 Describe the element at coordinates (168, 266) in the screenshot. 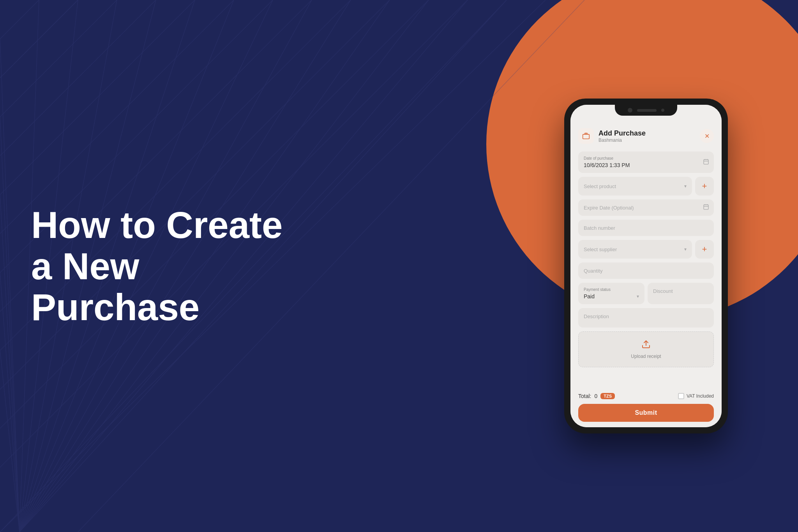

I see `hero-text: How to Create a New Purchase` at that location.